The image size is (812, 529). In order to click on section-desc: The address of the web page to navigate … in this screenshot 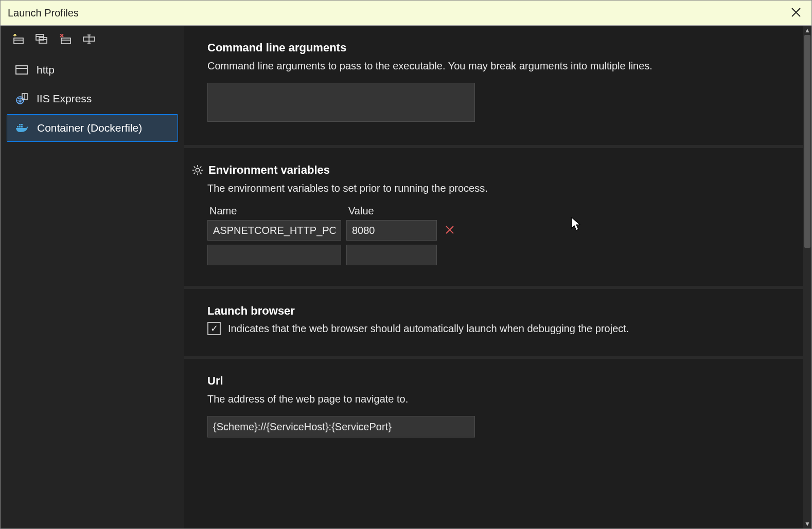, I will do `click(434, 399)`.